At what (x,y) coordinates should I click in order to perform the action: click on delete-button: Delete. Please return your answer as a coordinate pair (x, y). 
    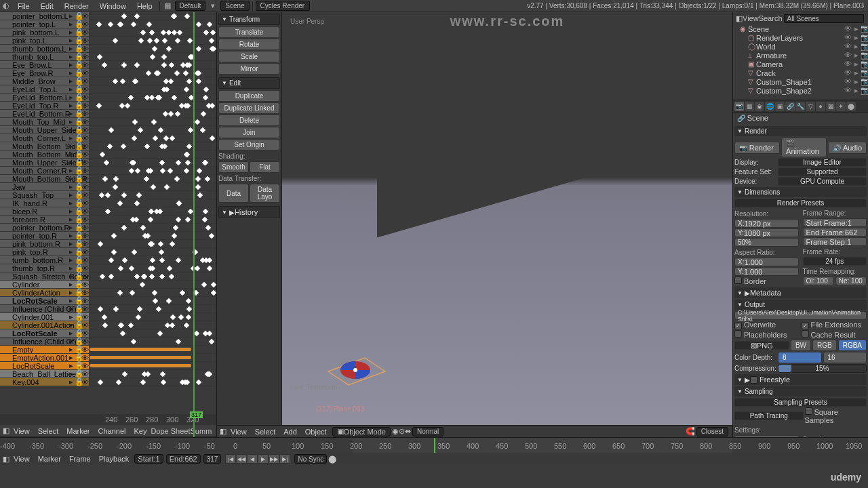
    Looking at the image, I should click on (250, 121).